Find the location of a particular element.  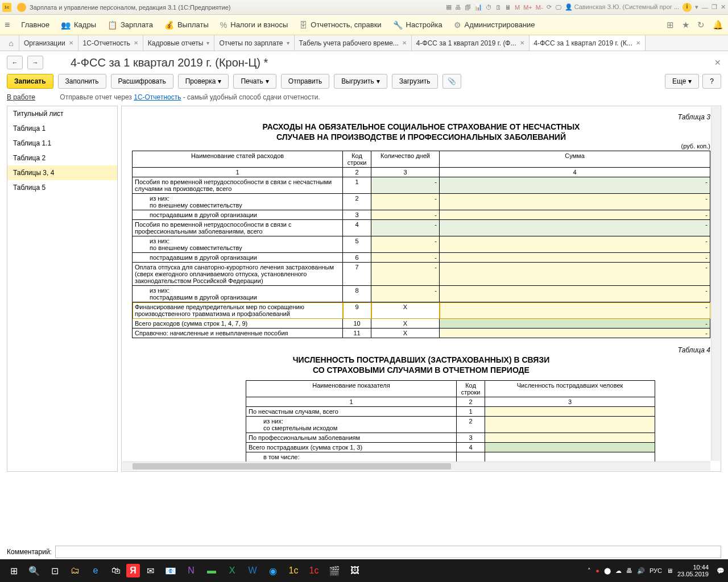

tab-kadr: Кадровые отчеты▾ is located at coordinates (179, 43).